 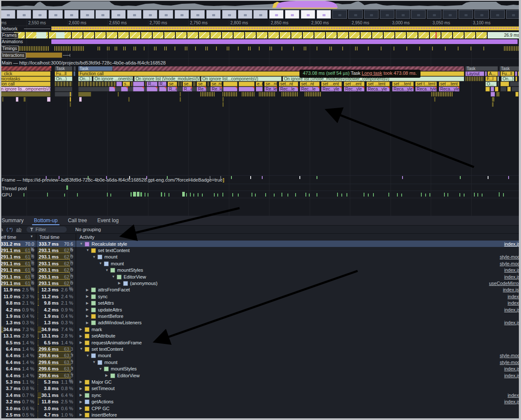 I want to click on flame-segment: se...nt, so click(x=271, y=84).